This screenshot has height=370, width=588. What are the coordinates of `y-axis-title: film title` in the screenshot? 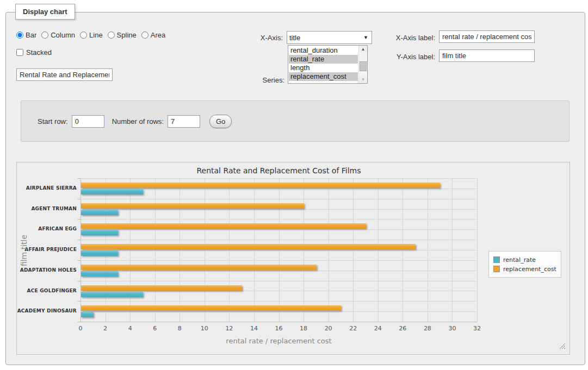 It's located at (24, 250).